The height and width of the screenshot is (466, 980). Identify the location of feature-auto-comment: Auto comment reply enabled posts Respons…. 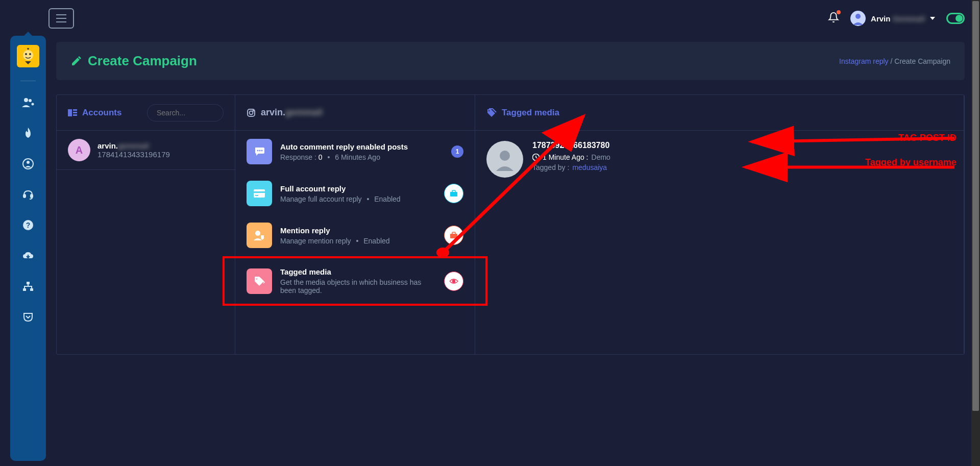
(355, 152).